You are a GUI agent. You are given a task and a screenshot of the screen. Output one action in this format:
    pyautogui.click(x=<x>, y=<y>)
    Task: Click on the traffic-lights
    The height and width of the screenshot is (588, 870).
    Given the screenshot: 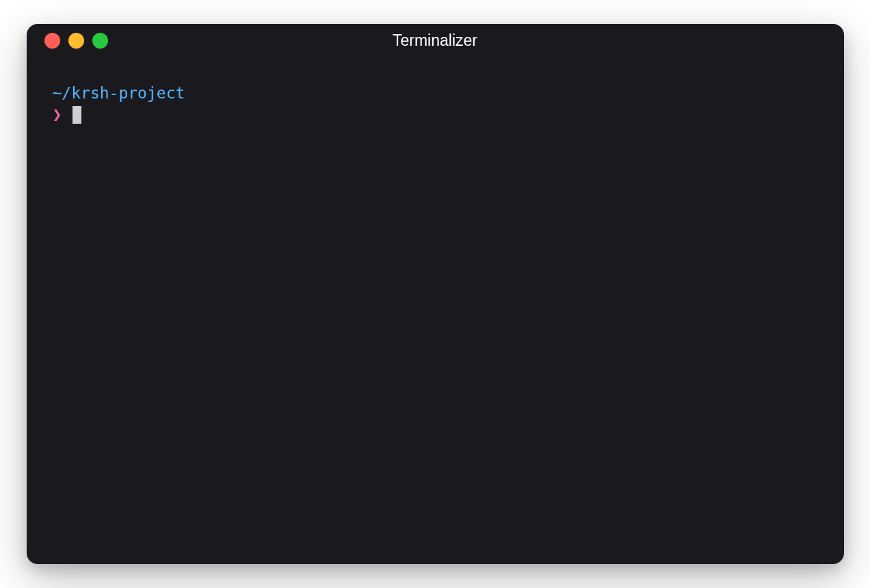 What is the action you would take?
    pyautogui.click(x=77, y=41)
    